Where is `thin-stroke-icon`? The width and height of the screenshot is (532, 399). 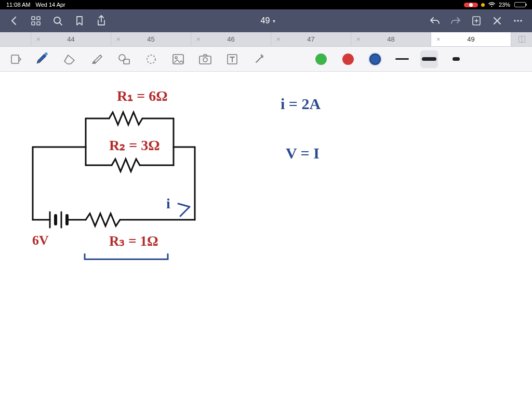 thin-stroke-icon is located at coordinates (402, 59).